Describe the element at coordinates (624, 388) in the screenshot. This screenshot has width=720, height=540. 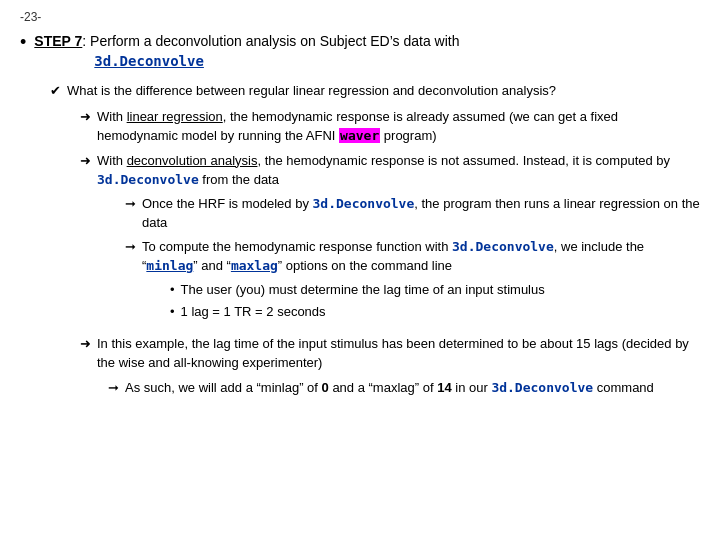
I see `d1-end: command` at that location.